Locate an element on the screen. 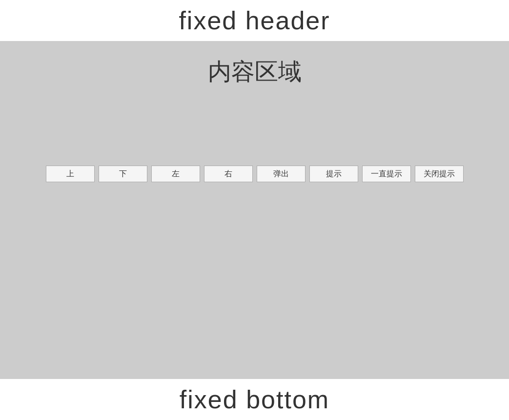 Image resolution: width=509 pixels, height=420 pixels. header-title: fixed header is located at coordinates (254, 21).